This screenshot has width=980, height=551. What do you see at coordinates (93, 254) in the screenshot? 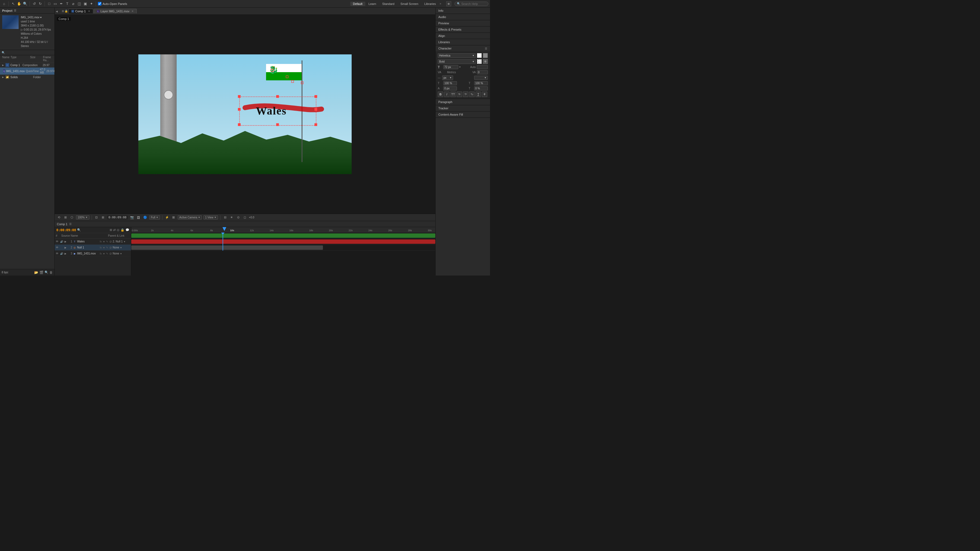
I see `tl-layer-3: 👁 🔊 ▶ 3 ▶ IMG_1431.mov fx ★ ✎ @ None ▼` at bounding box center [93, 254].